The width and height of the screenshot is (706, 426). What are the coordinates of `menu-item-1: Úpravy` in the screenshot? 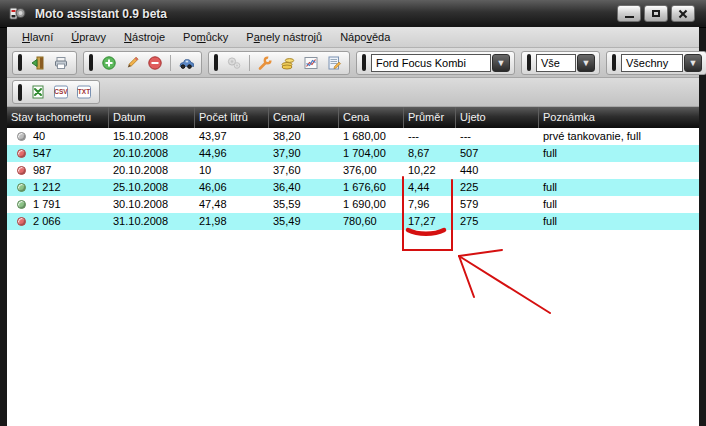 It's located at (88, 37).